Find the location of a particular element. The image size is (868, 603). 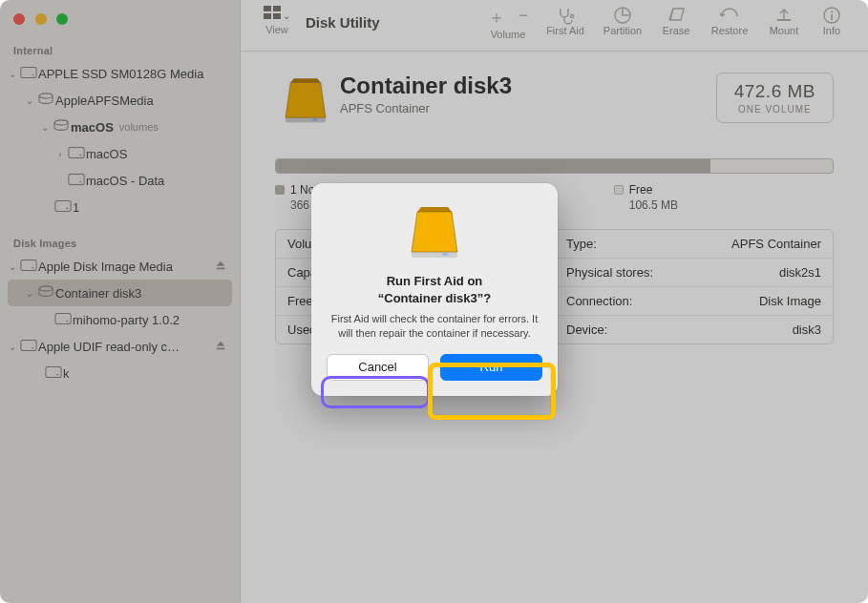

prop-value: disk3 is located at coordinates (807, 330).